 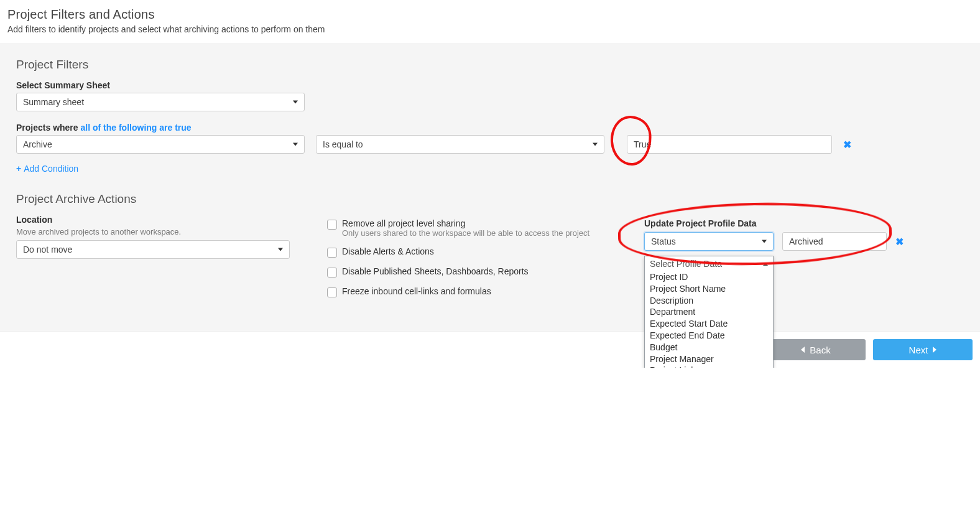 What do you see at coordinates (51, 169) in the screenshot?
I see `add-condition-label: Add Condition` at bounding box center [51, 169].